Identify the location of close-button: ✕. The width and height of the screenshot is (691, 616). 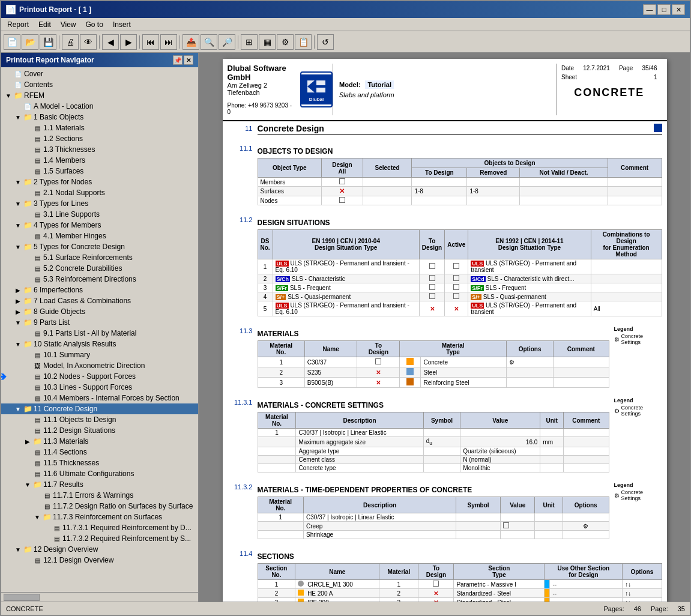
(678, 10).